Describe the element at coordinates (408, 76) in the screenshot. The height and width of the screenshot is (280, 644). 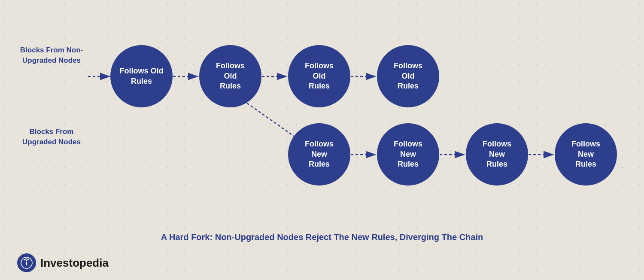
I see `node-old-4: FollowsOldRules` at that location.